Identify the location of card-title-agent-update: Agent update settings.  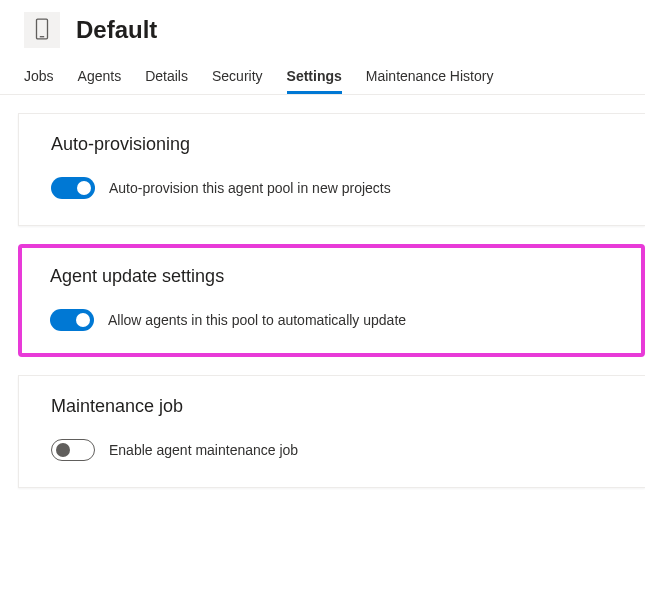
(332, 276).